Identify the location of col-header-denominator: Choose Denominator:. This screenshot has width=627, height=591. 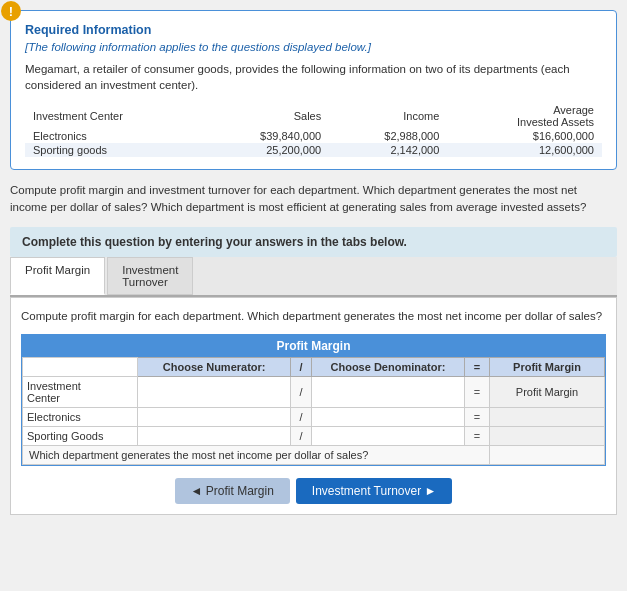
(388, 366).